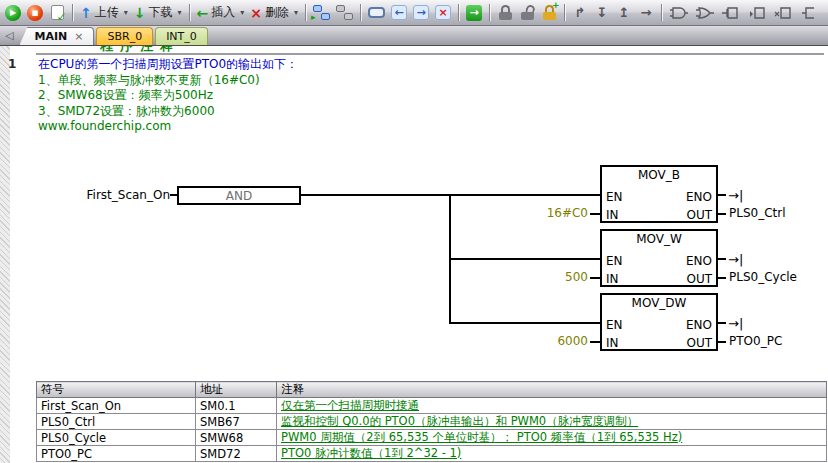  What do you see at coordinates (757, 13) in the screenshot?
I see `coil-box-icon` at bounding box center [757, 13].